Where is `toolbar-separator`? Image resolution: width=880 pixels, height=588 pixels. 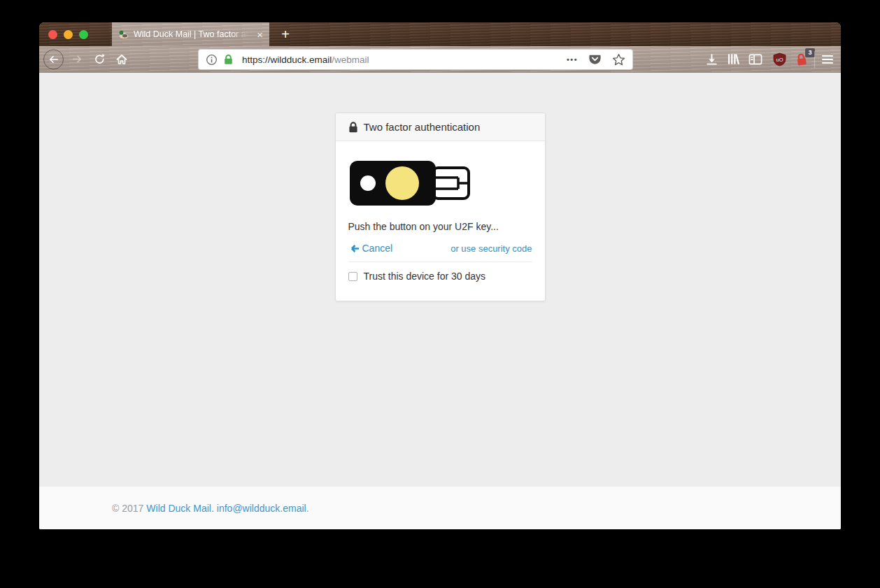 toolbar-separator is located at coordinates (814, 59).